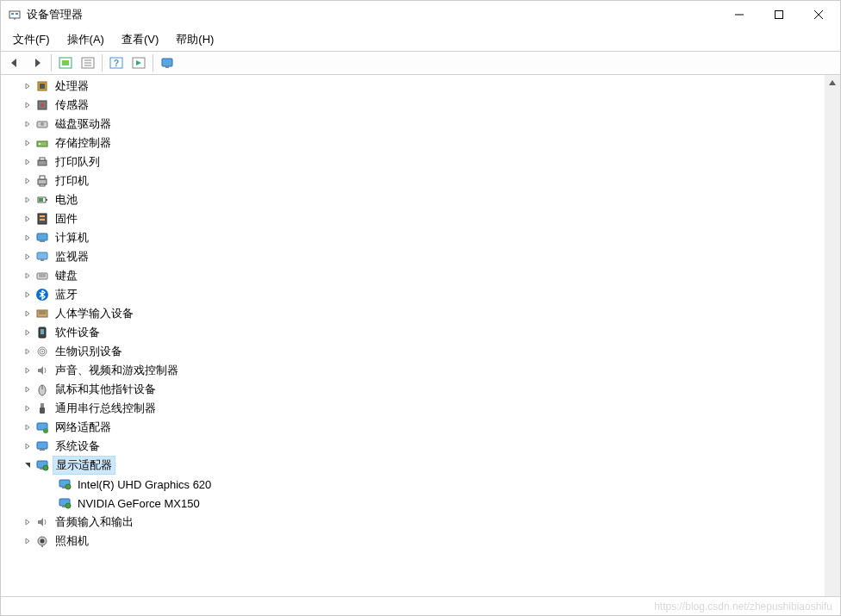 This screenshot has height=616, width=841. What do you see at coordinates (423, 370) in the screenshot?
I see `tree-node: 声音、视频和游戏控制器` at bounding box center [423, 370].